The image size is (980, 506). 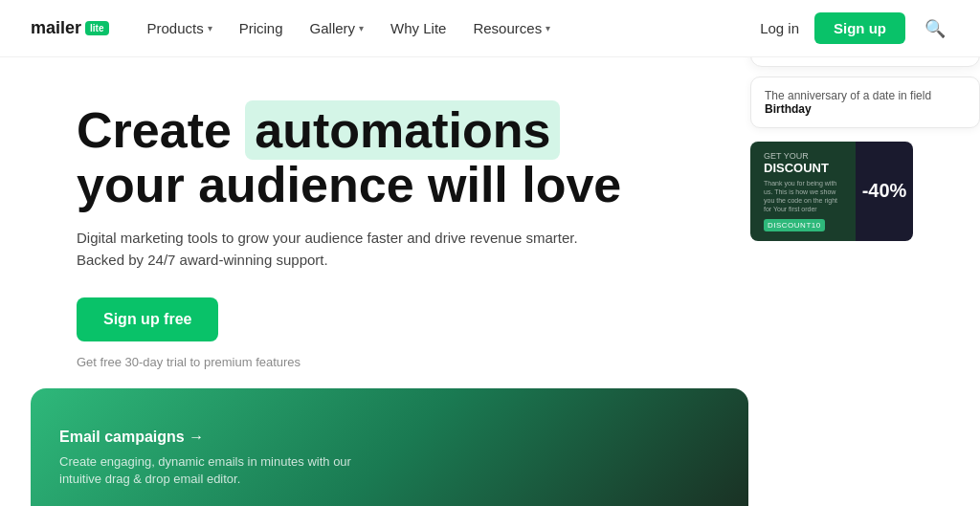 What do you see at coordinates (402, 130) in the screenshot?
I see `hero-highlight: automations` at bounding box center [402, 130].